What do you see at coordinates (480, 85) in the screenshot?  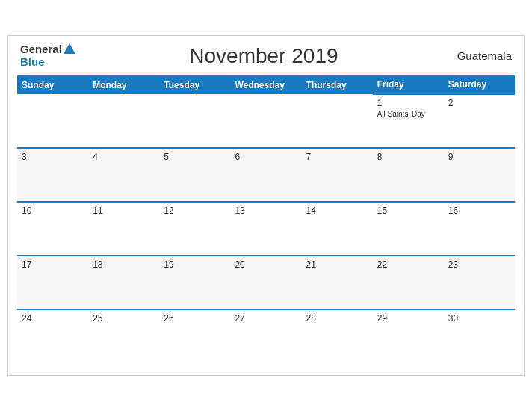 I see `weekday-saturday: Saturday` at bounding box center [480, 85].